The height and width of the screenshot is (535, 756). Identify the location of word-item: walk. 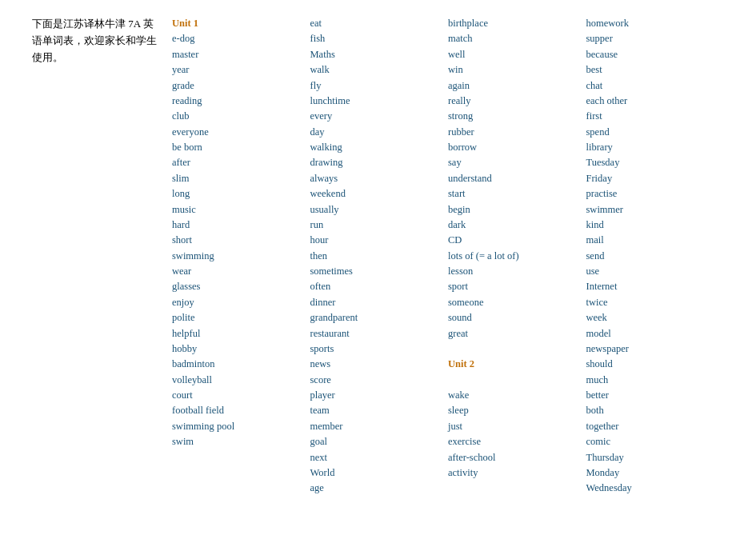
(376, 70).